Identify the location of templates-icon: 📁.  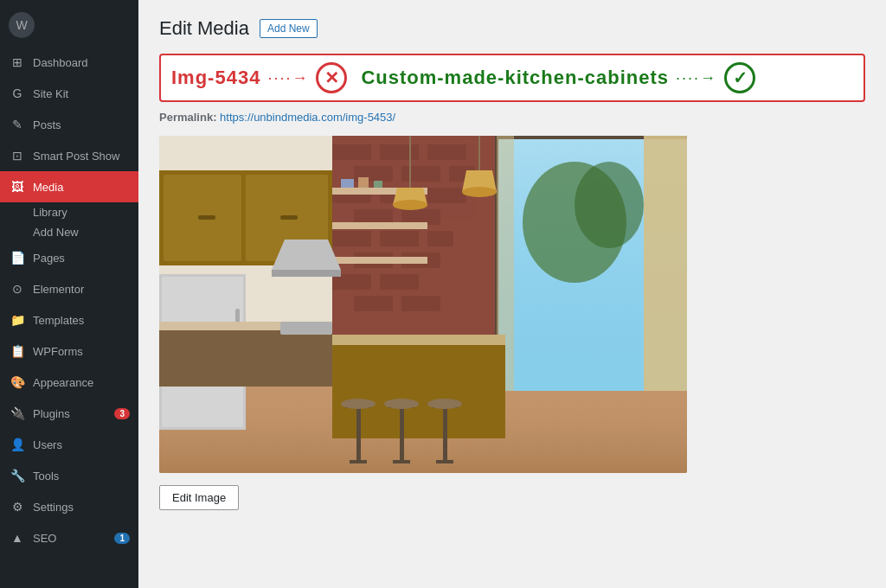
(17, 320).